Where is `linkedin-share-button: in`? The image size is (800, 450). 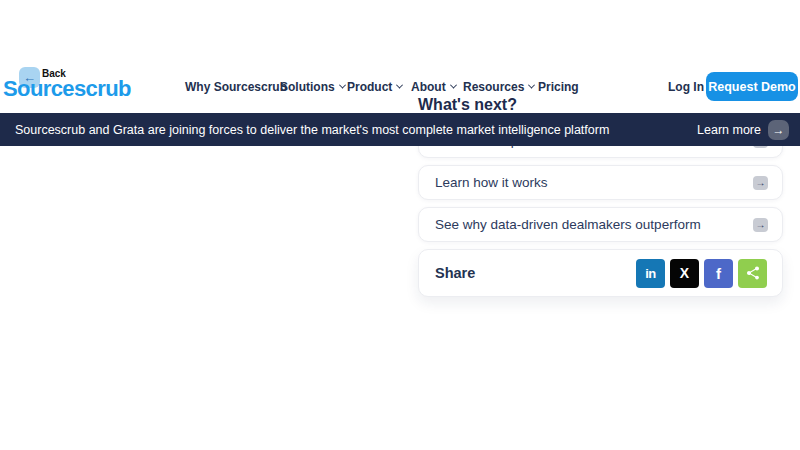 linkedin-share-button: in is located at coordinates (650, 274).